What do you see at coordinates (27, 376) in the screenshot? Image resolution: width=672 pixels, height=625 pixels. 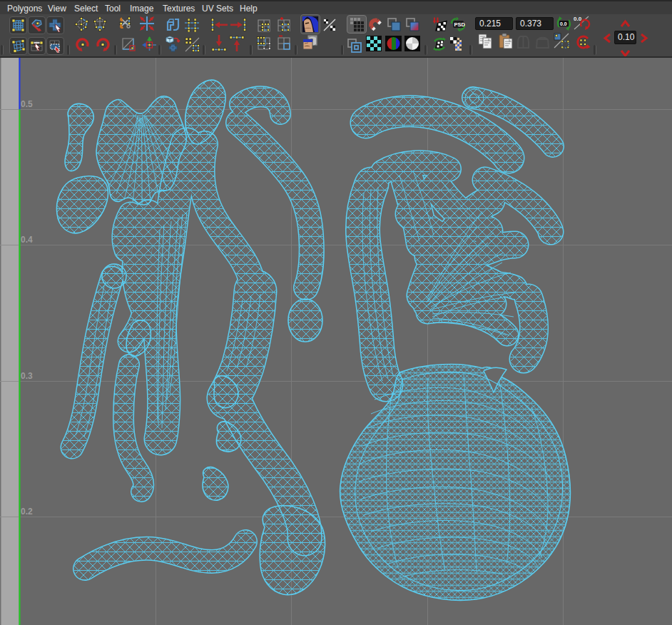 I see `svg-text: 0.3` at bounding box center [27, 376].